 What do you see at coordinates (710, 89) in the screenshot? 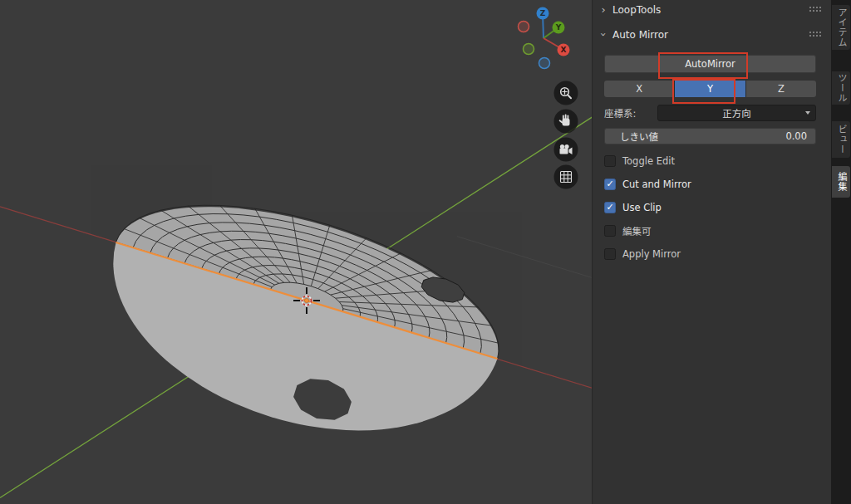
I see `axis-y-button: Y` at bounding box center [710, 89].